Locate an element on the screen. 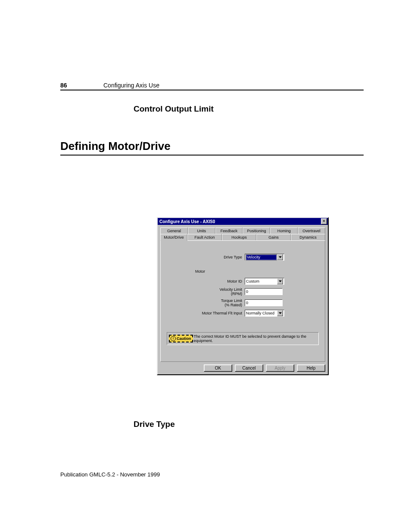 The image size is (411, 532). page-header: 86 Configuring Axis Use is located at coordinates (212, 86).